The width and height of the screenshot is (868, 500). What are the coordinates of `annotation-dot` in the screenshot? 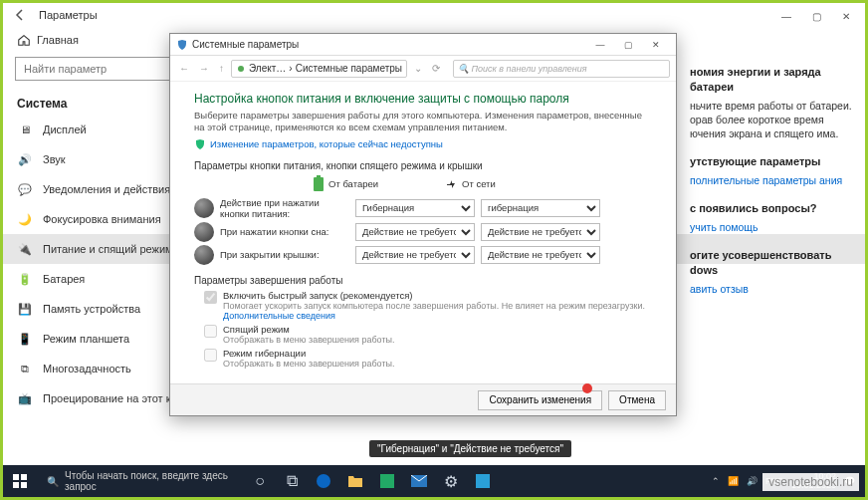 It's located at (587, 388).